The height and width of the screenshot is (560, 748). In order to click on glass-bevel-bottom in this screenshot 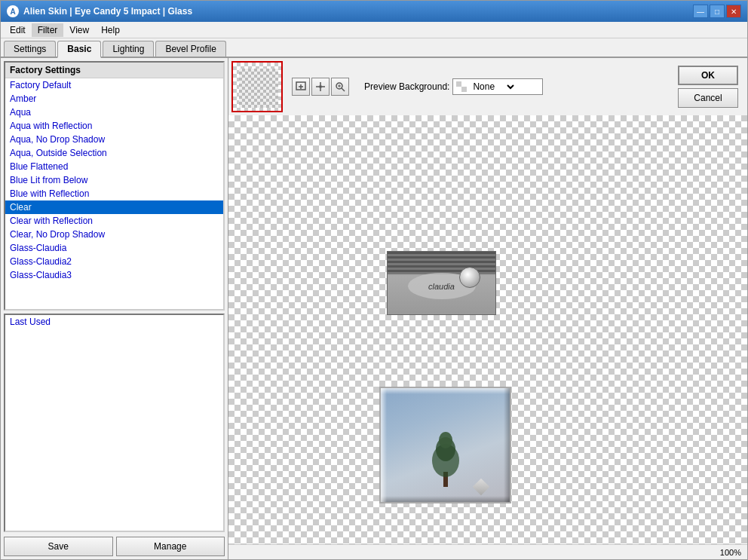, I will do `click(445, 499)`.